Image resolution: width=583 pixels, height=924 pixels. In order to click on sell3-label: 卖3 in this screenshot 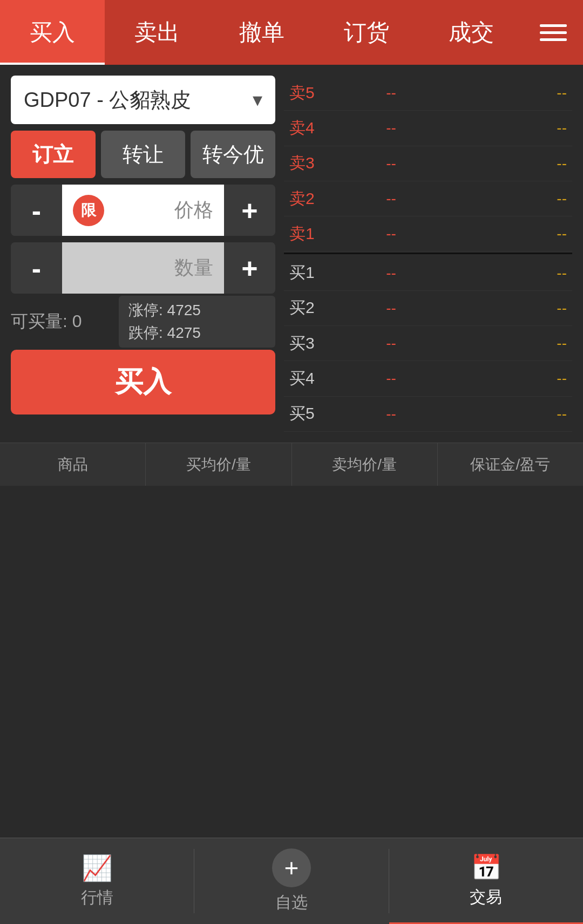, I will do `click(311, 163)`.